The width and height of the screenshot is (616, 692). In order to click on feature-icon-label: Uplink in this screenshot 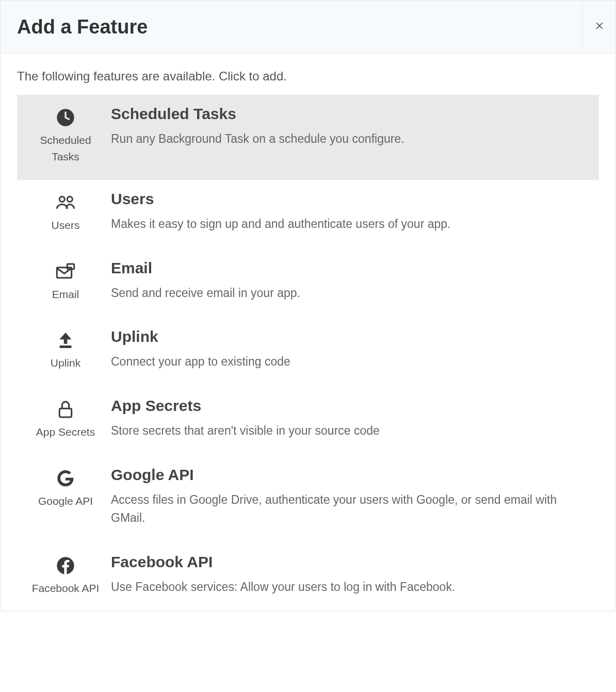, I will do `click(66, 363)`.